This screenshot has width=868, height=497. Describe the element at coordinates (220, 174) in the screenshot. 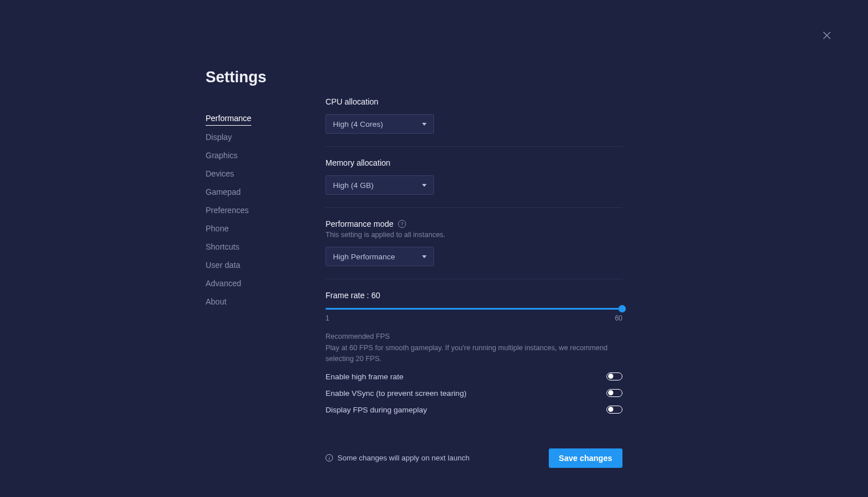

I see `sidebar-item-devices: Devices` at that location.